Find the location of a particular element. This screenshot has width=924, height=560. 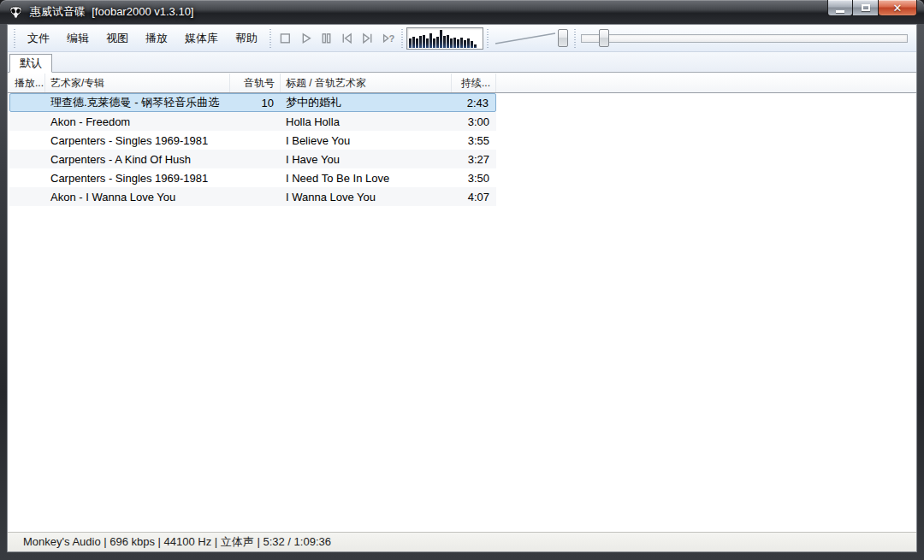

close-icon: ✕ is located at coordinates (898, 9).